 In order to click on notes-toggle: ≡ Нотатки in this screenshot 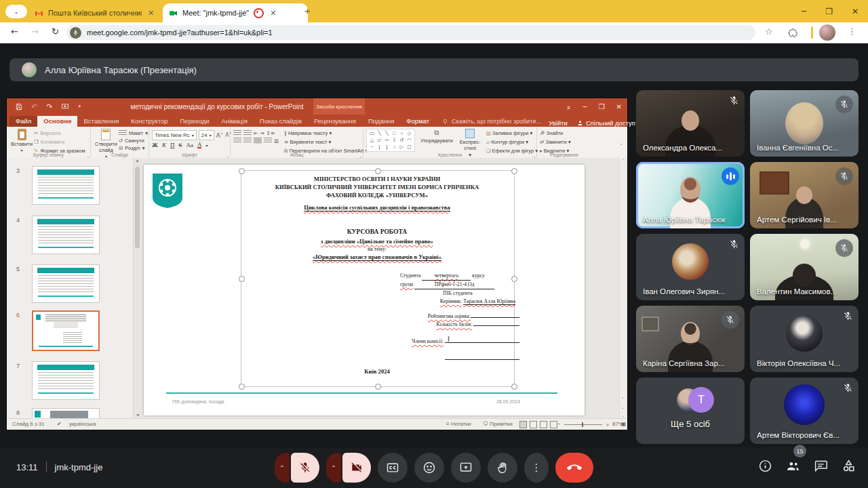, I will do `click(458, 424)`.